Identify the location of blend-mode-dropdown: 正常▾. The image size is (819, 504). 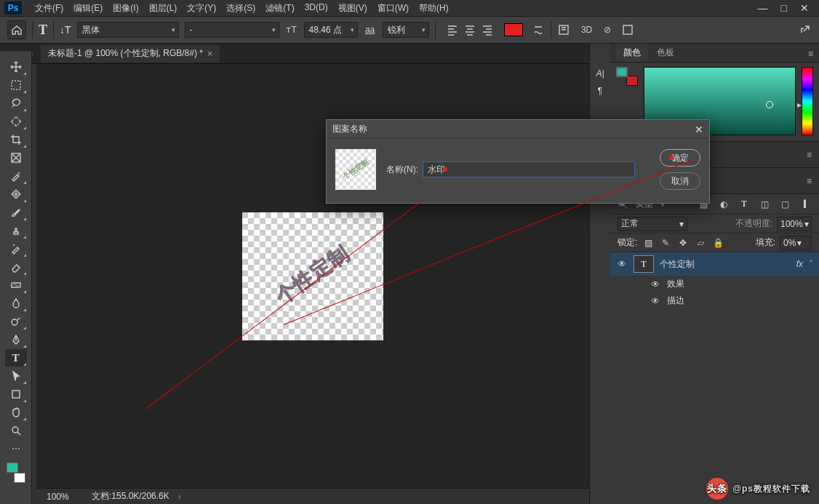
(652, 224).